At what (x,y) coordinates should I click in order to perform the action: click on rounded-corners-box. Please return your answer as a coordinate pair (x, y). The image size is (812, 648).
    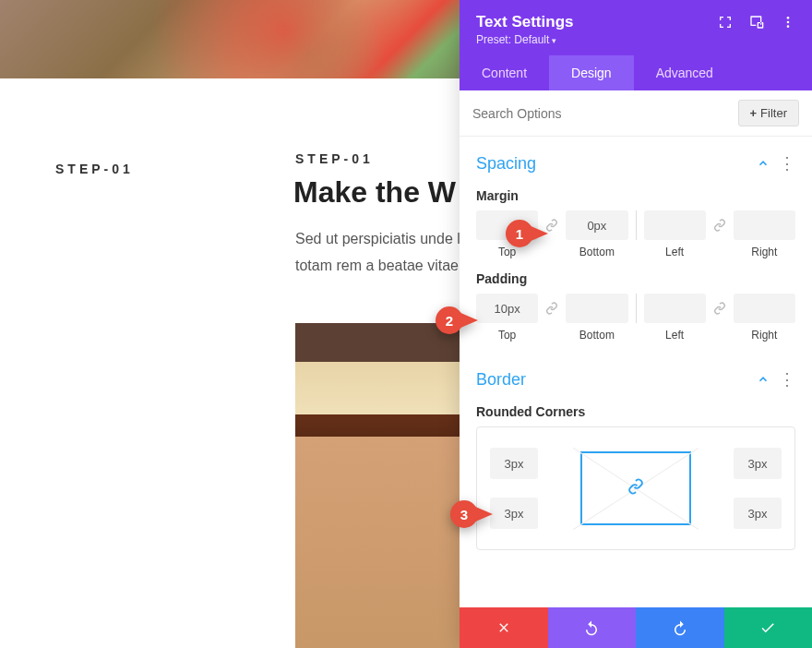
    Looking at the image, I should click on (636, 488).